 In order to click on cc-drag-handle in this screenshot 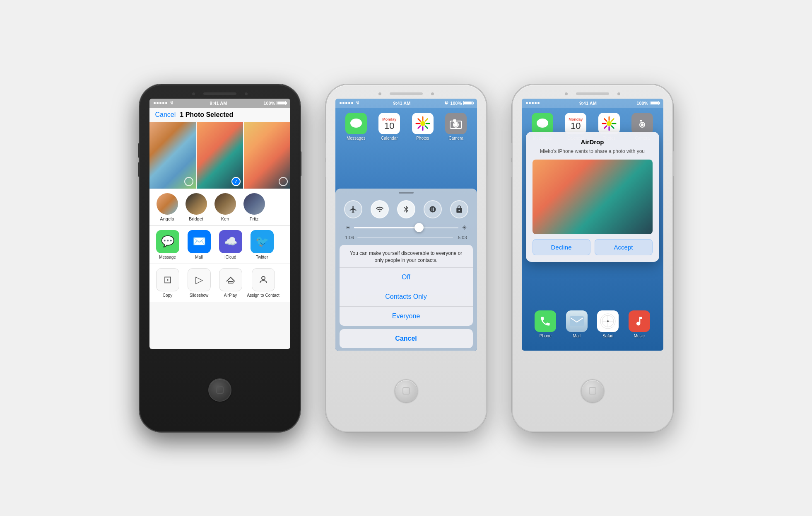, I will do `click(406, 193)`.